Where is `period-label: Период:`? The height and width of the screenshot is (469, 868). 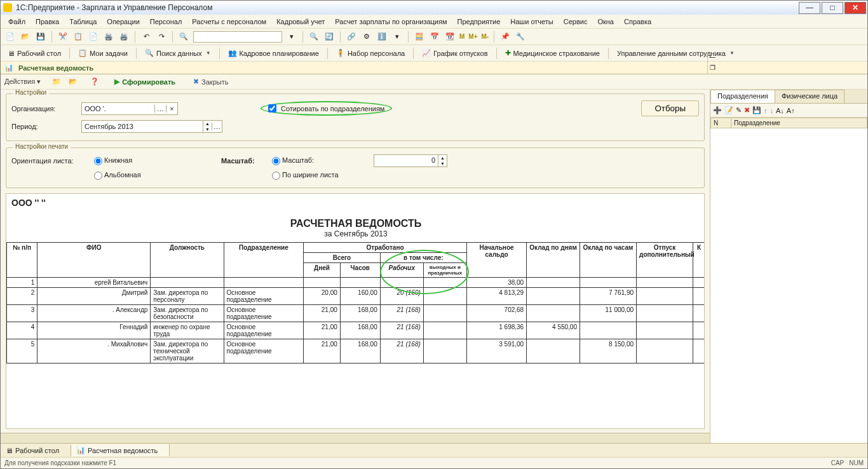
period-label: Период: is located at coordinates (43, 126).